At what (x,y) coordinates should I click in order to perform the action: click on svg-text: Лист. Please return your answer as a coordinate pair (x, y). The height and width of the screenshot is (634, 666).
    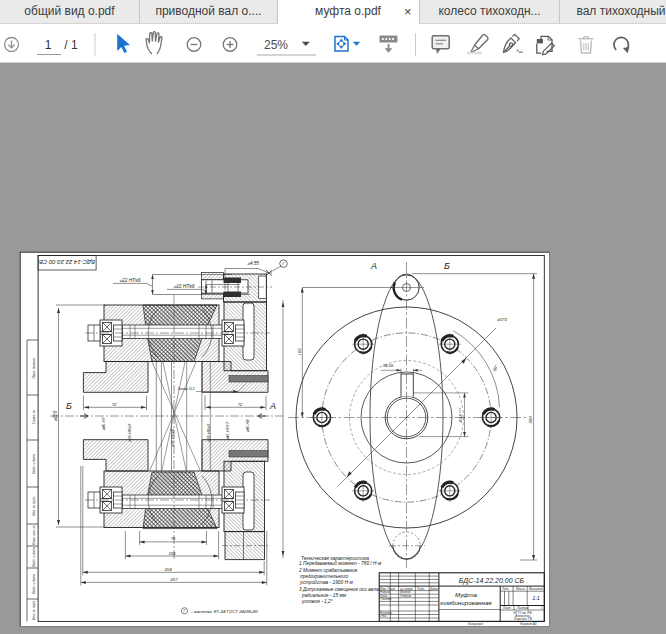
    Looking at the image, I should click on (506, 608).